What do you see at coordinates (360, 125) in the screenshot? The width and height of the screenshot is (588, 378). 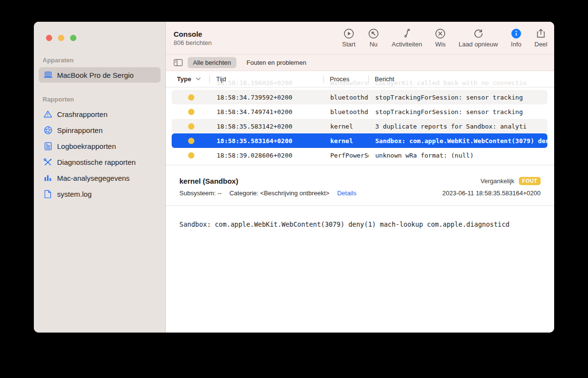 I see `log-table-body: 18:58:34.739592+0200 bluetoothd stopTrac…` at bounding box center [360, 125].